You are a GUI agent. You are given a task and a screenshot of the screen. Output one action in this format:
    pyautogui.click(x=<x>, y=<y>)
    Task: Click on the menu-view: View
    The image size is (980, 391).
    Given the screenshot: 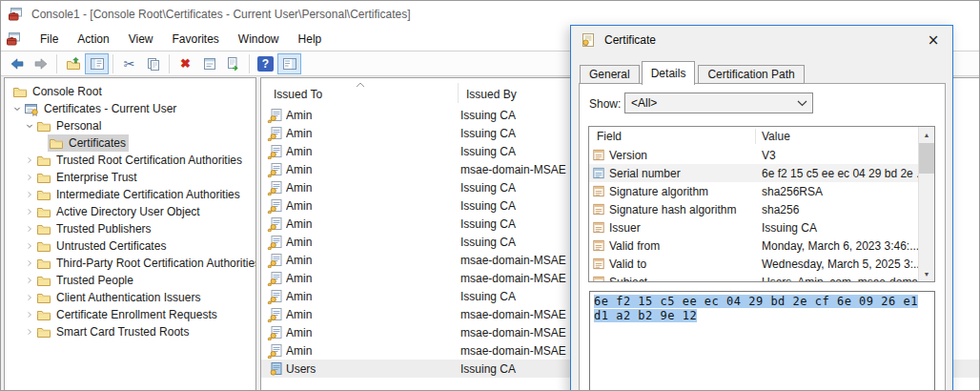 What is the action you would take?
    pyautogui.click(x=141, y=39)
    